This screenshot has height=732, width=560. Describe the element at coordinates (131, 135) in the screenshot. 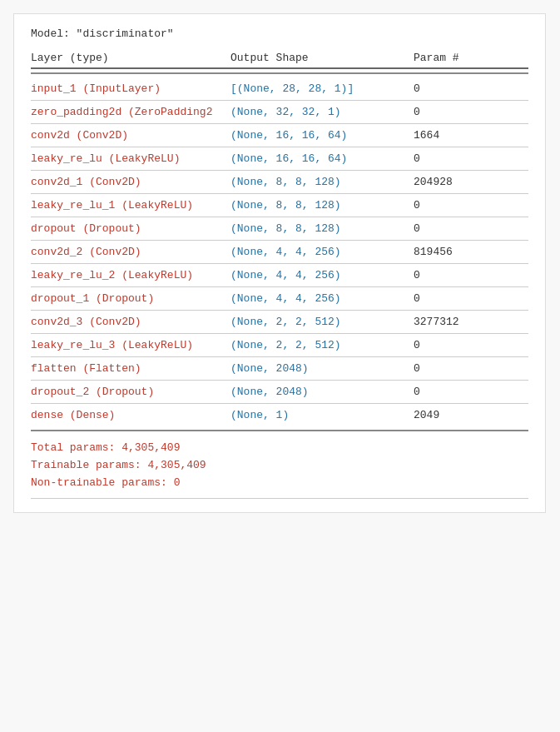

I see `layer-name-cell: conv2d (Conv2D)` at that location.